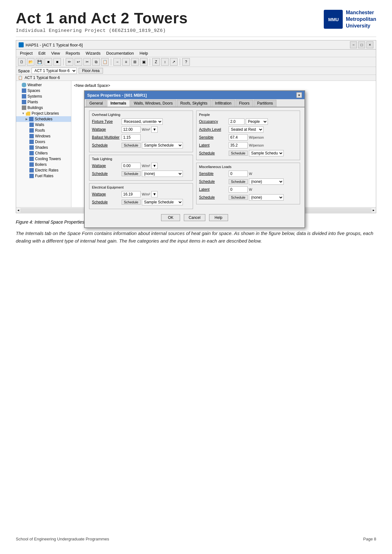 The width and height of the screenshot is (392, 554). Describe the element at coordinates (362, 45) in the screenshot. I see `title-bar-controls: − □ ×` at that location.